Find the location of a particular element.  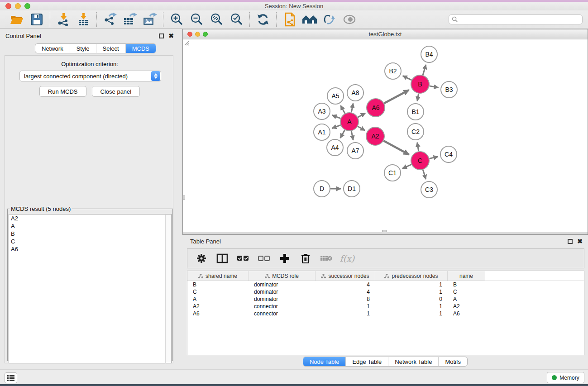

apply-preferred-layout-button is located at coordinates (263, 19).